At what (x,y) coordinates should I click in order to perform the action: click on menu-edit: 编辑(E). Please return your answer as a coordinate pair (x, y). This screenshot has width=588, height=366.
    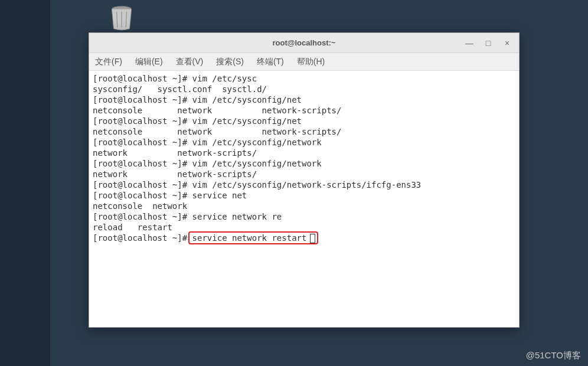
    Looking at the image, I should click on (149, 62).